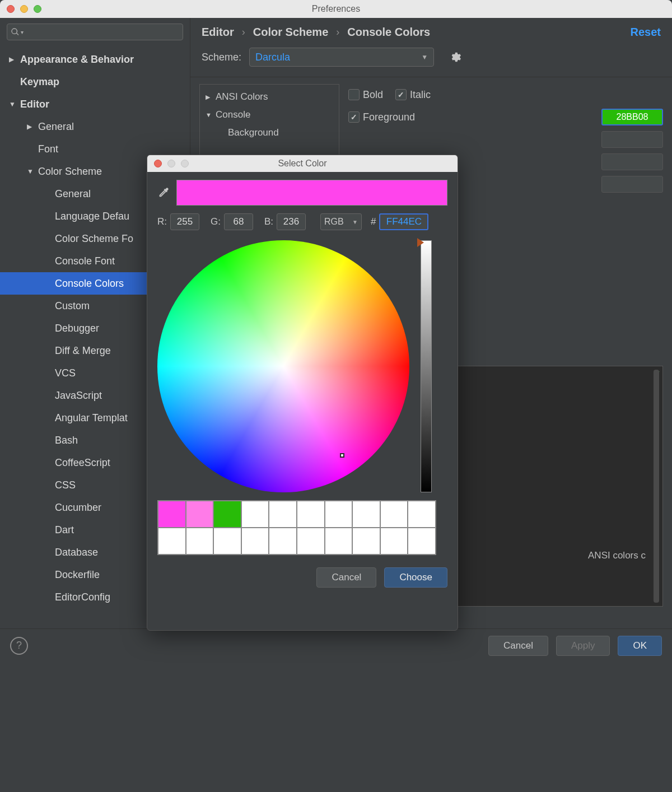 The height and width of the screenshot is (792, 672). I want to click on breadcrumb-item: Color Scheme, so click(291, 32).